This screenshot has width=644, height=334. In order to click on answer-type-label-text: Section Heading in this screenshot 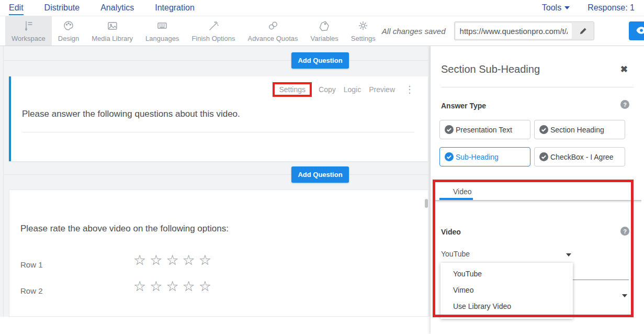, I will do `click(578, 130)`.